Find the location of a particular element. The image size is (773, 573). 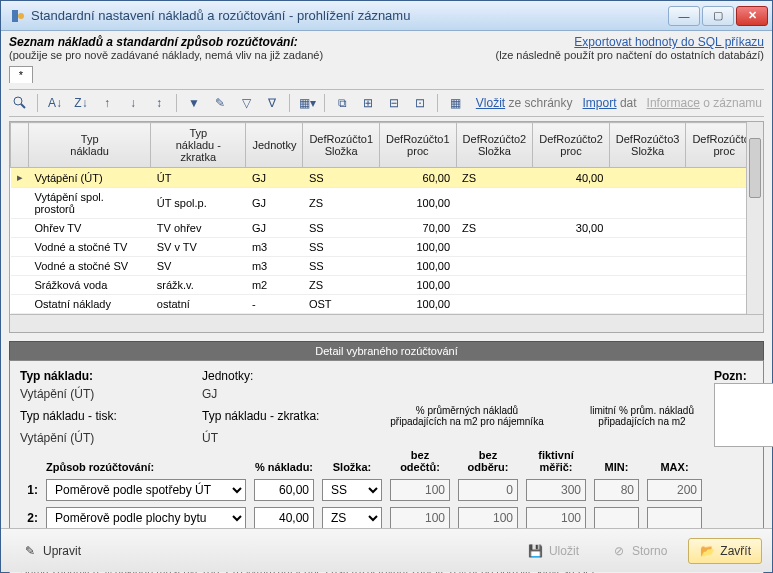

export-col-icon: ⊡ is located at coordinates (420, 103).